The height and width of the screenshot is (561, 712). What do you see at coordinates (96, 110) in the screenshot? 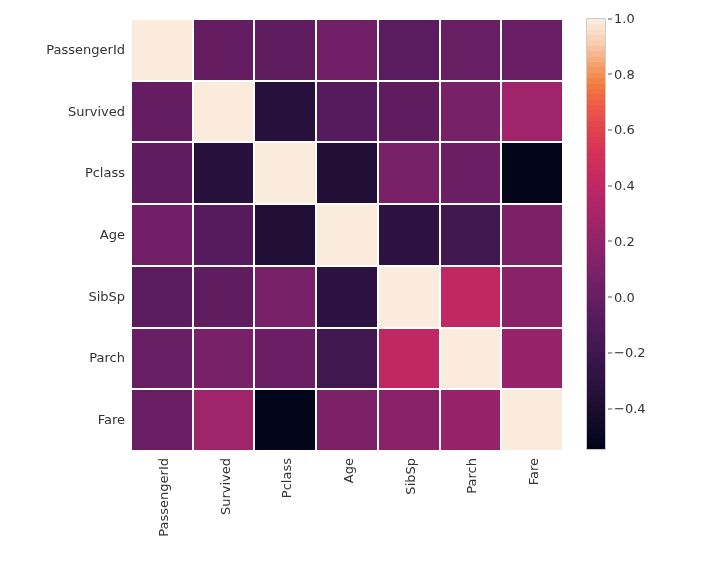
I see `y-tick-label: Survived` at bounding box center [96, 110].